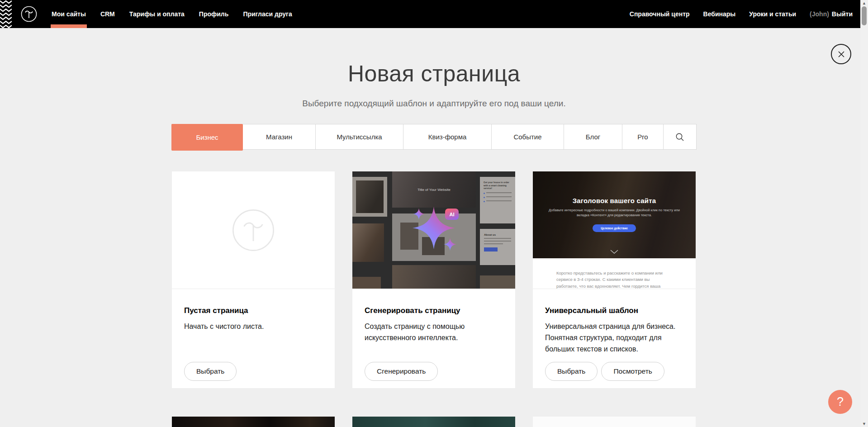 Image resolution: width=868 pixels, height=427 pixels. Describe the element at coordinates (593, 137) in the screenshot. I see `tab-blog: Блог` at that location.